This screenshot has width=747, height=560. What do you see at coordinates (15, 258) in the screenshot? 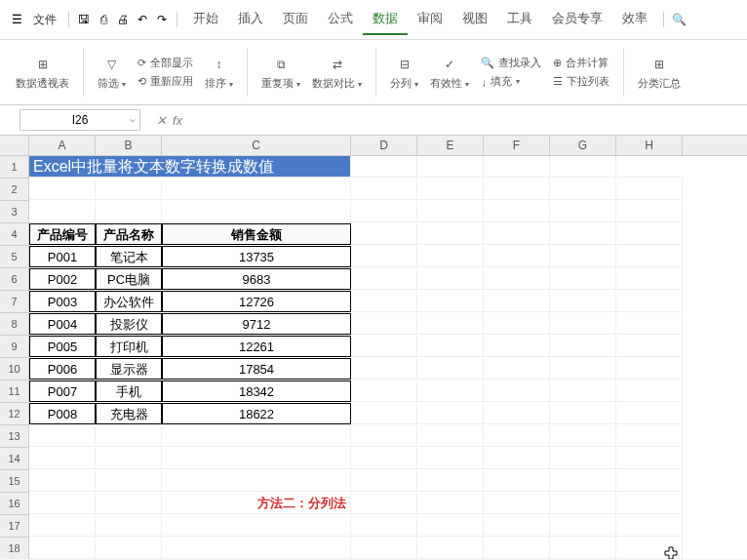
I see `row-header-5: 5` at bounding box center [15, 258].